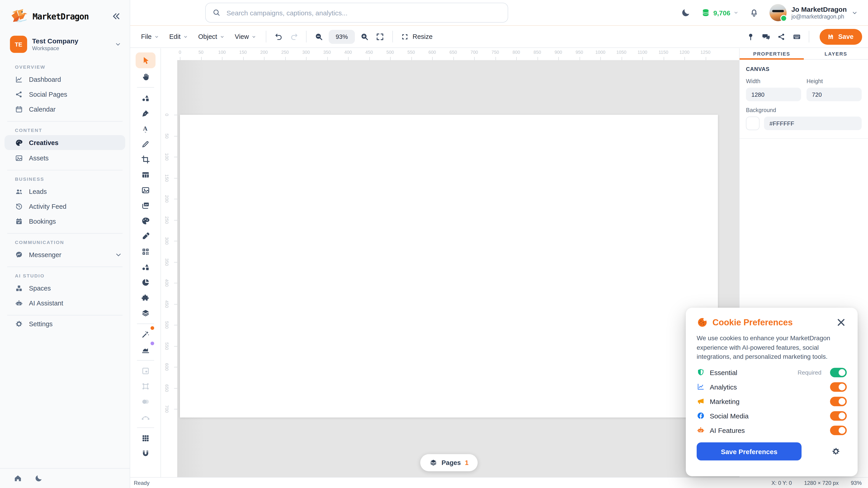  What do you see at coordinates (778, 13) in the screenshot?
I see `user-avatar` at bounding box center [778, 13].